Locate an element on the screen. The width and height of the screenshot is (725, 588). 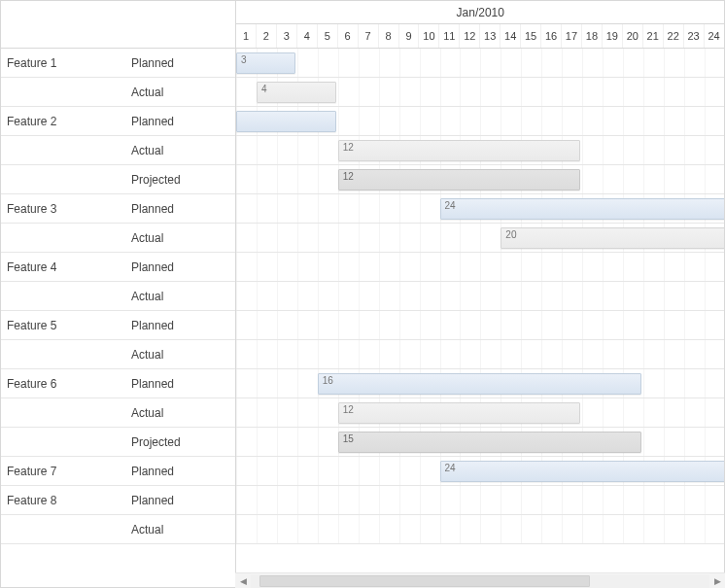
day-header-cell: 16 is located at coordinates (552, 36).